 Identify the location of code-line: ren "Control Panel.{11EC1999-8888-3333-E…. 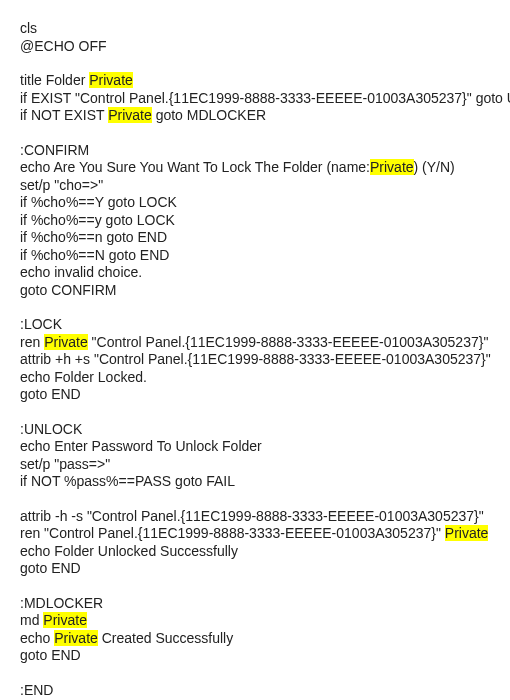
(255, 534).